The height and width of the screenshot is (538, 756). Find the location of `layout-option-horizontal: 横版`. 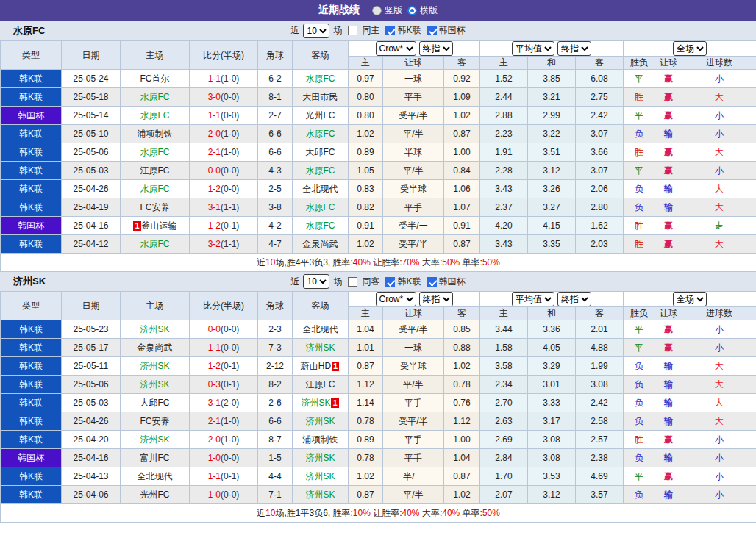

layout-option-horizontal: 横版 is located at coordinates (422, 10).